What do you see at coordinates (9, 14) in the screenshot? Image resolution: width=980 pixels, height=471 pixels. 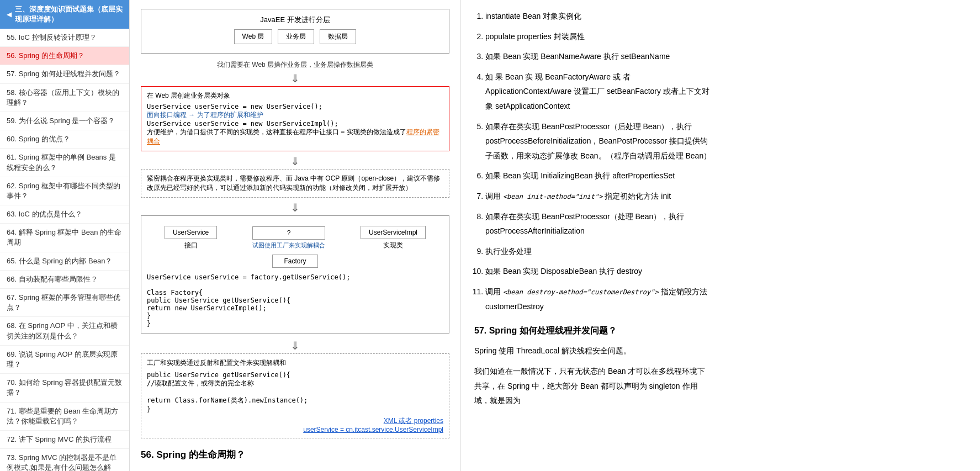 I see `sidebar-collapse-button: ◀` at bounding box center [9, 14].